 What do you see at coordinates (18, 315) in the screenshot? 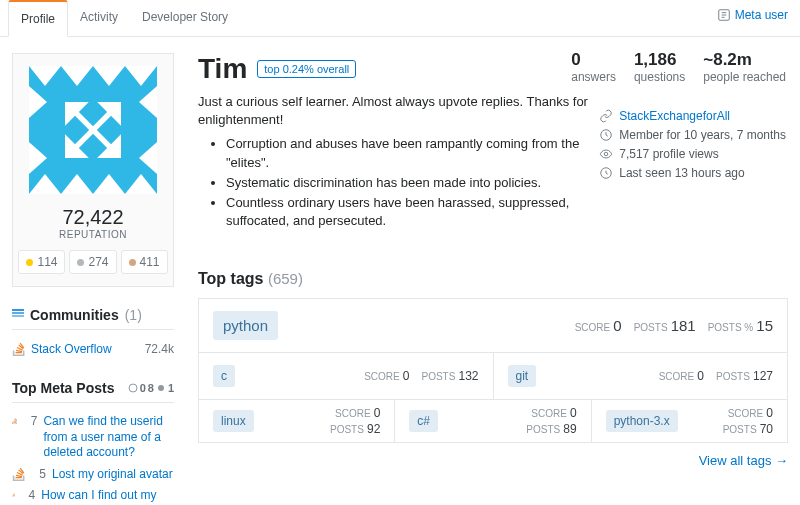
I see `communities-icon` at bounding box center [18, 315].